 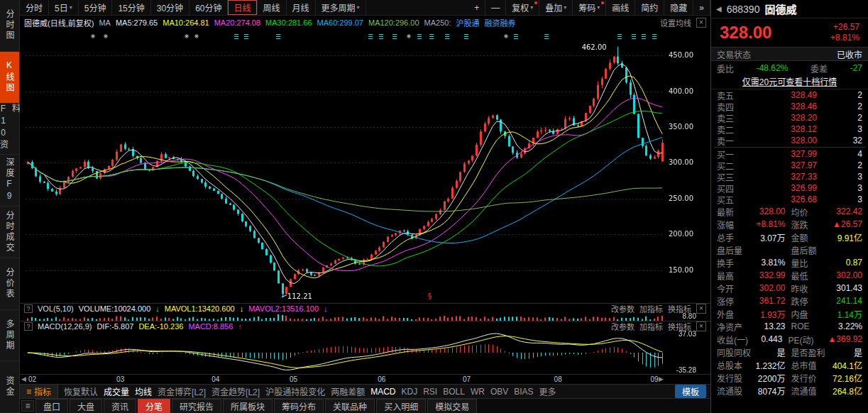 I want to click on scroll-left-icon: ◀, so click(x=24, y=379).